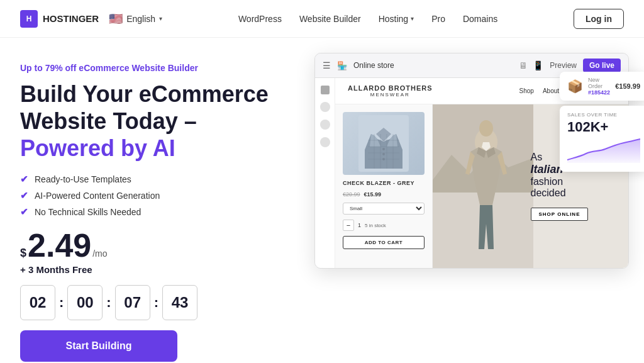  What do you see at coordinates (604, 127) in the screenshot?
I see `sales-value: 102K+` at bounding box center [604, 127].